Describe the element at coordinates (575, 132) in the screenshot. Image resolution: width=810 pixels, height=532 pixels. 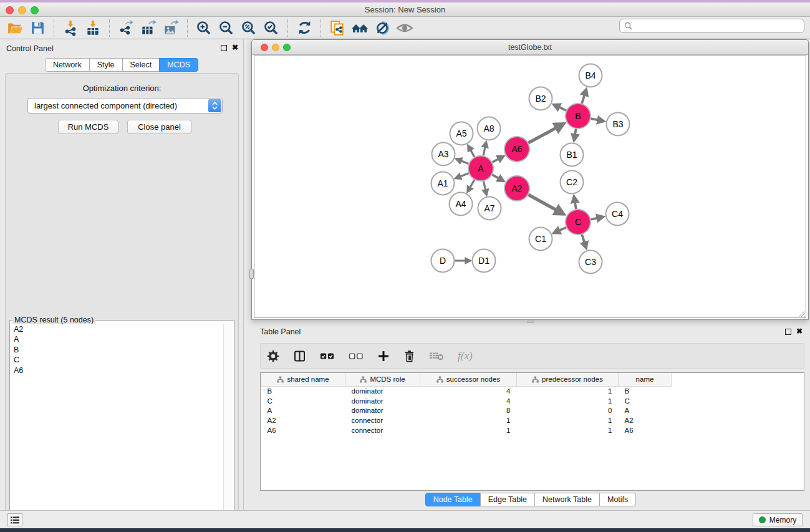
I see `graph-edge-B-B1` at that location.